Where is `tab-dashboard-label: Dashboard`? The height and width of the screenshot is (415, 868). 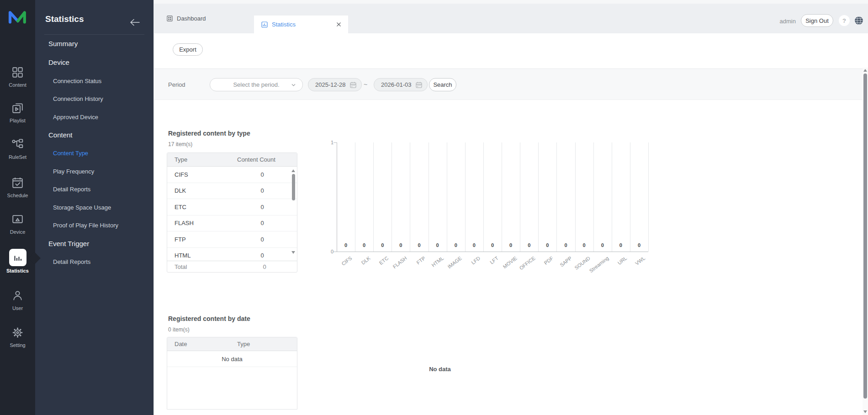
tab-dashboard-label: Dashboard is located at coordinates (191, 18).